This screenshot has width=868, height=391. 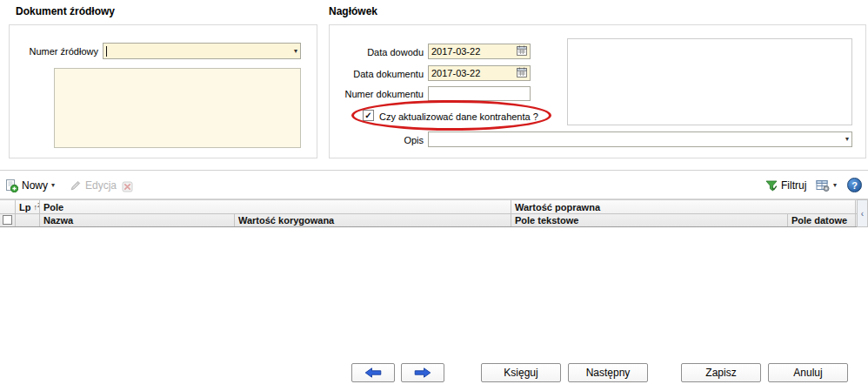 I want to click on update-contractor-label: Czy aktualizować dane kontrahenta ?, so click(x=459, y=117).